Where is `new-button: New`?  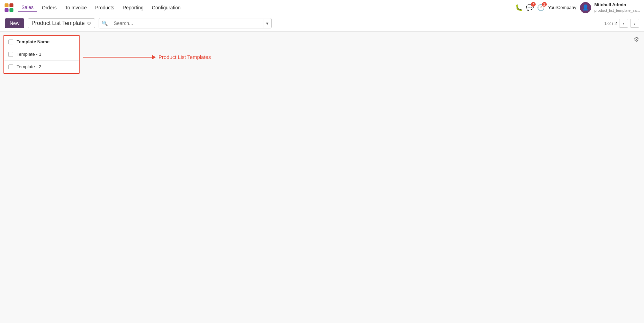 new-button: New is located at coordinates (15, 23).